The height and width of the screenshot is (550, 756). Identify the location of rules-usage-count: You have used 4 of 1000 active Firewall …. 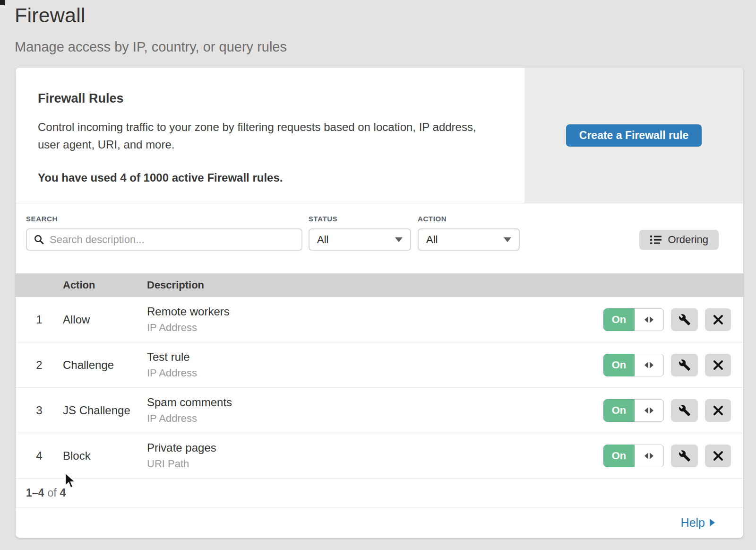
(272, 178).